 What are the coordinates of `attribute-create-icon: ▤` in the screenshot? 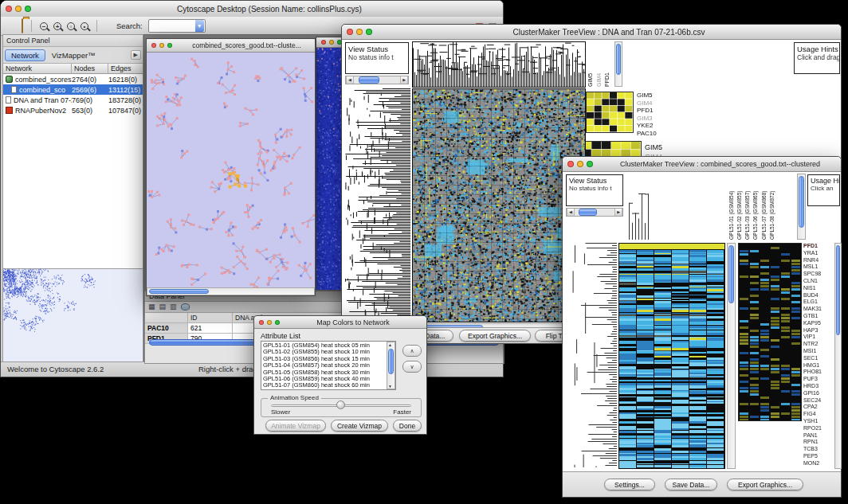 It's located at (163, 307).